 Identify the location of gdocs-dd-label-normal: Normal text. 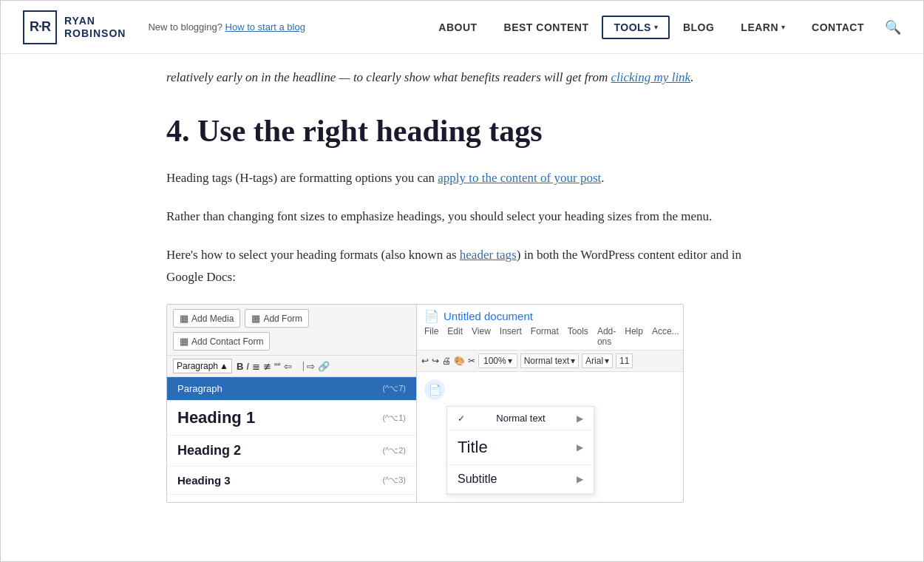
(520, 419).